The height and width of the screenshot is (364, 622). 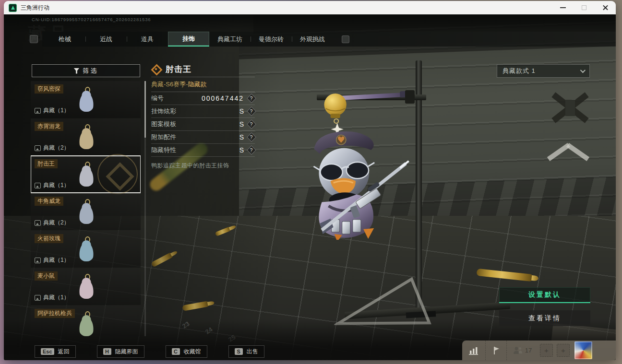 I want to click on charm-title: 肘击王, so click(x=179, y=69).